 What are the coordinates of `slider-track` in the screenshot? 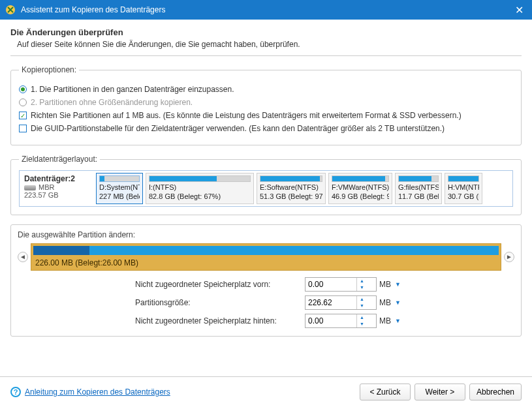 It's located at (266, 250).